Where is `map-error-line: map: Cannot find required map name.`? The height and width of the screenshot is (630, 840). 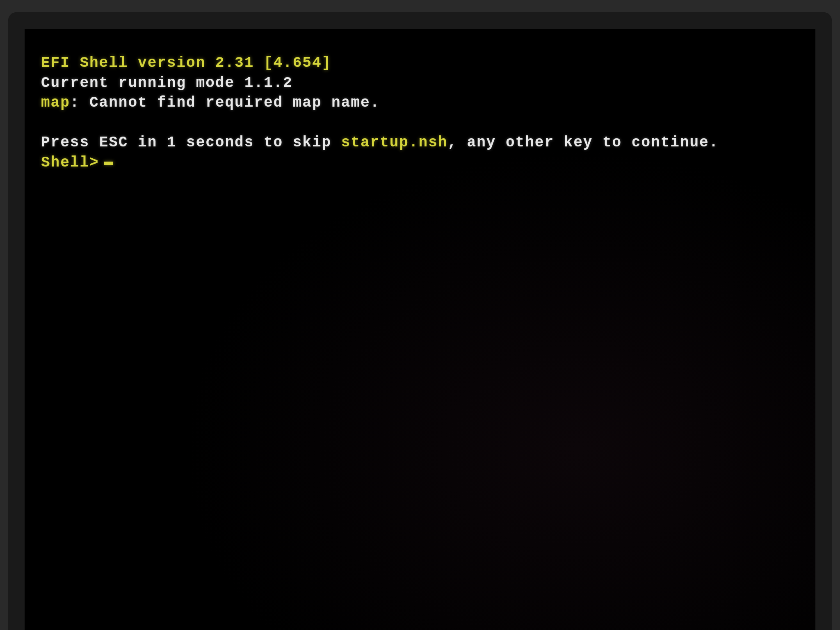 map-error-line: map: Cannot find required map name. is located at coordinates (420, 103).